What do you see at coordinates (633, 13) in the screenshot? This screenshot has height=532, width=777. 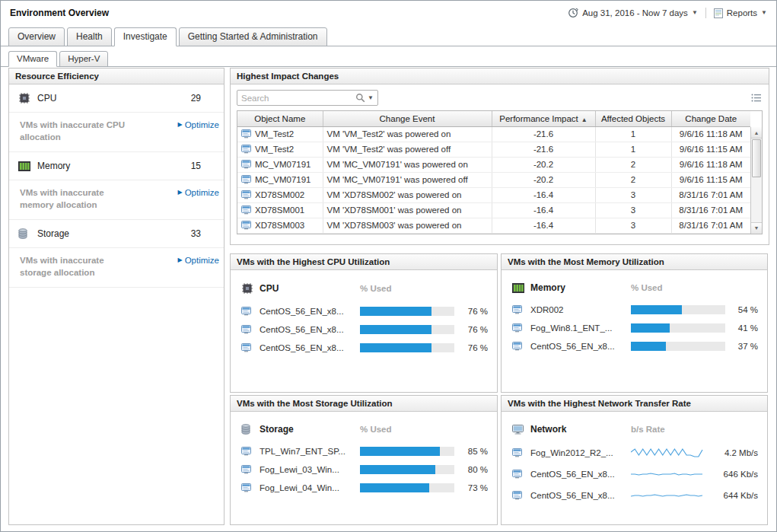 I see `time-range-control: Aug 31, 2016 - Now 7 days ▼` at bounding box center [633, 13].